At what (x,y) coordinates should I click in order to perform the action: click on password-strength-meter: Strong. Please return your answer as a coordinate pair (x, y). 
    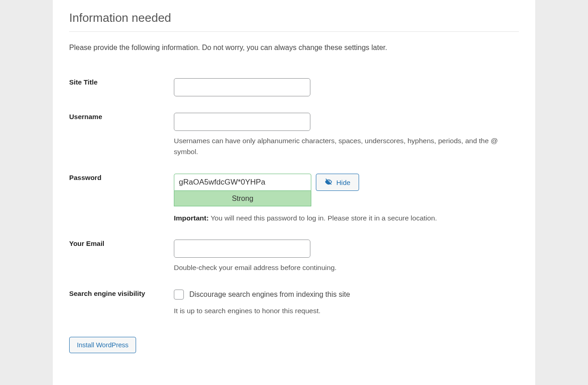
    Looking at the image, I should click on (243, 199).